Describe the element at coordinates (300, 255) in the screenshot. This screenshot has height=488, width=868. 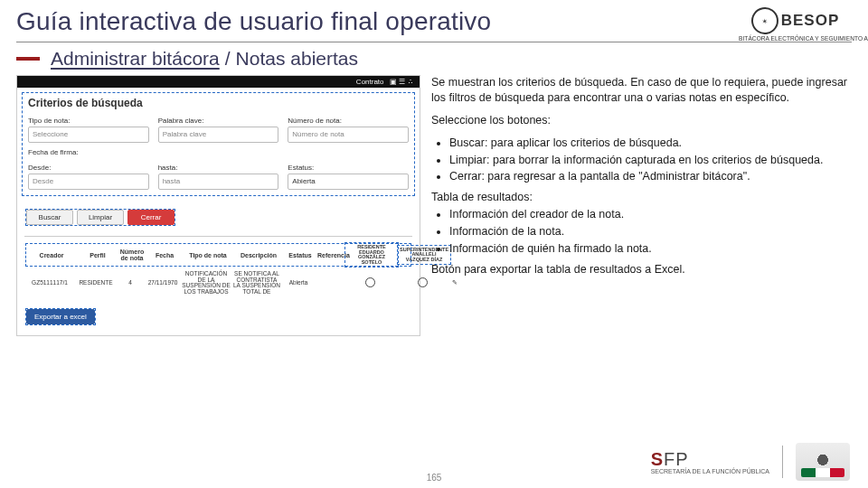
I see `th-estatus: Estatus` at that location.